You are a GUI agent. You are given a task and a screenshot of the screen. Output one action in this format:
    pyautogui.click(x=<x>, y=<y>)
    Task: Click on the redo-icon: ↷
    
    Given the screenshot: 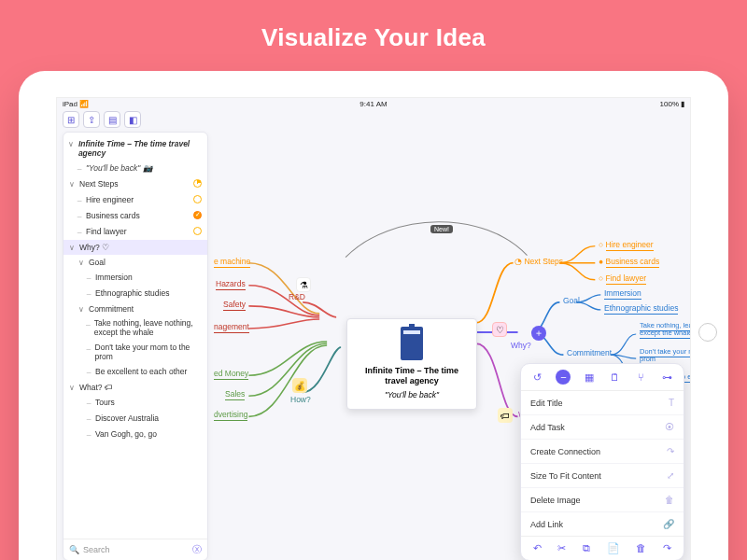 What is the action you would take?
    pyautogui.click(x=667, y=549)
    